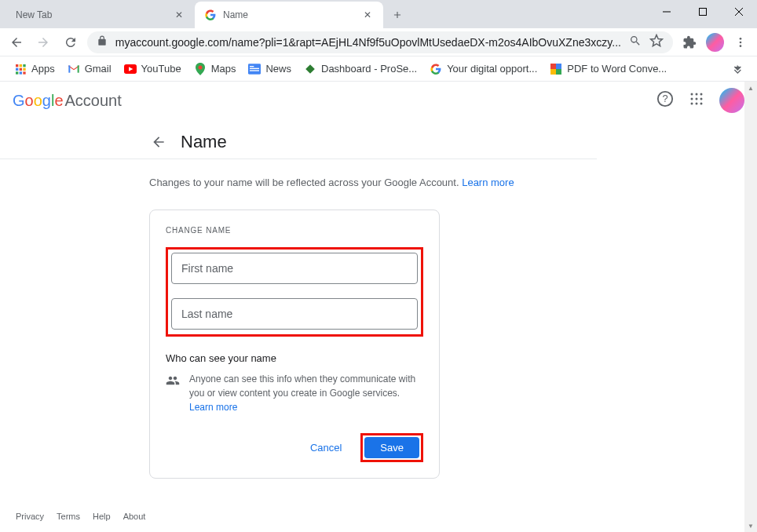  Describe the element at coordinates (35, 69) in the screenshot. I see `bookmark-apps: Apps` at that location.